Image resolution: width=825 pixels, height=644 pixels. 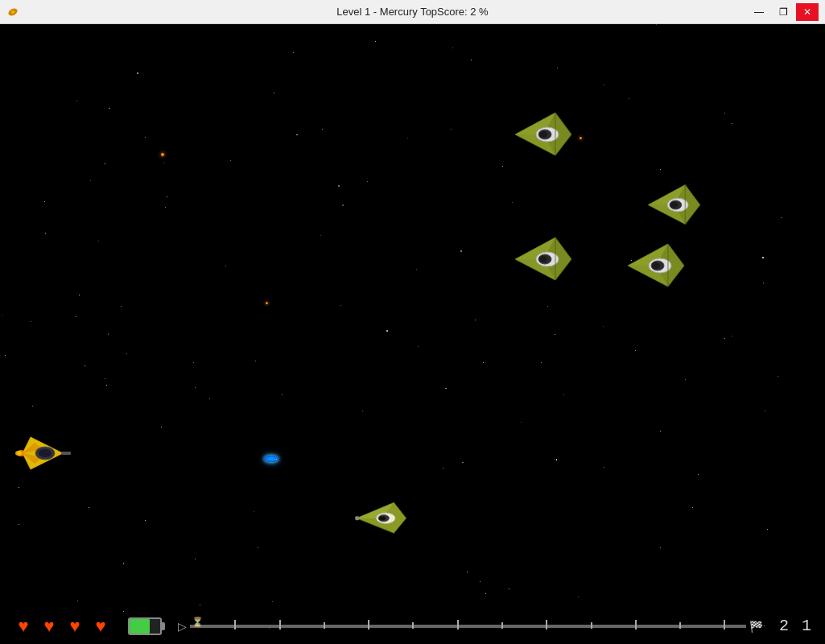 What do you see at coordinates (807, 12) in the screenshot?
I see `close-button: ✕` at bounding box center [807, 12].